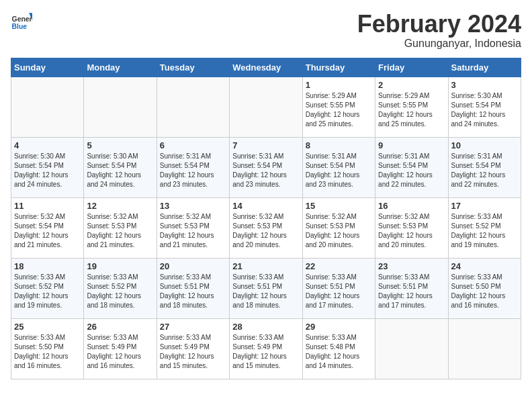  I want to click on svg-text: General, so click(22, 19).